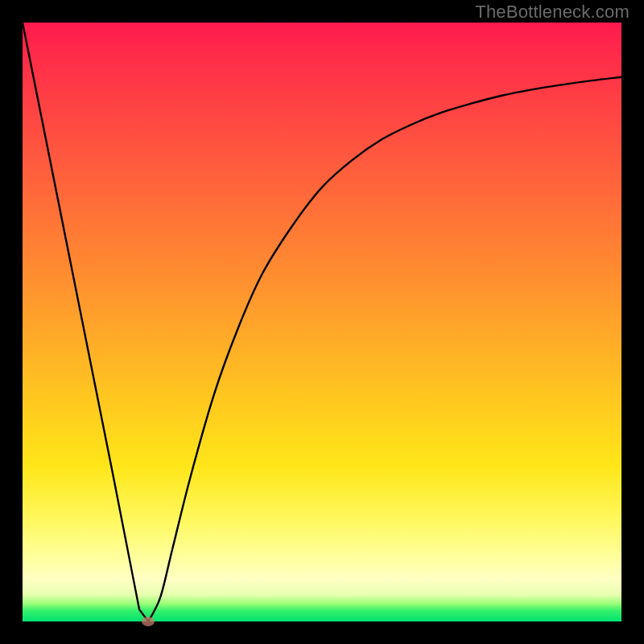  What do you see at coordinates (552, 12) in the screenshot?
I see `watermark-text: TheBottleneck.com` at bounding box center [552, 12].